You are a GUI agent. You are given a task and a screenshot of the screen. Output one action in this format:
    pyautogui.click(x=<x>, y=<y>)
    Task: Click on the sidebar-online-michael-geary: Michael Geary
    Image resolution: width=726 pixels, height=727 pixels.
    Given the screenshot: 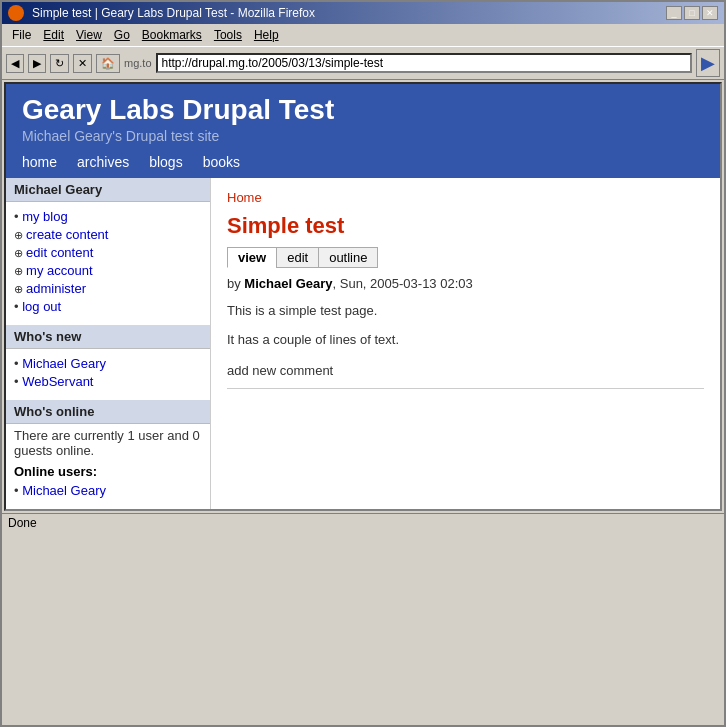 What is the action you would take?
    pyautogui.click(x=108, y=490)
    